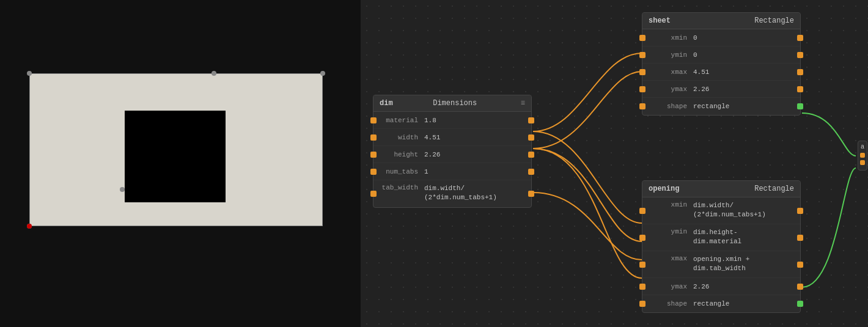 The width and height of the screenshot is (868, 327). What do you see at coordinates (642, 89) in the screenshot?
I see `sheet-port-ymax-left` at bounding box center [642, 89].